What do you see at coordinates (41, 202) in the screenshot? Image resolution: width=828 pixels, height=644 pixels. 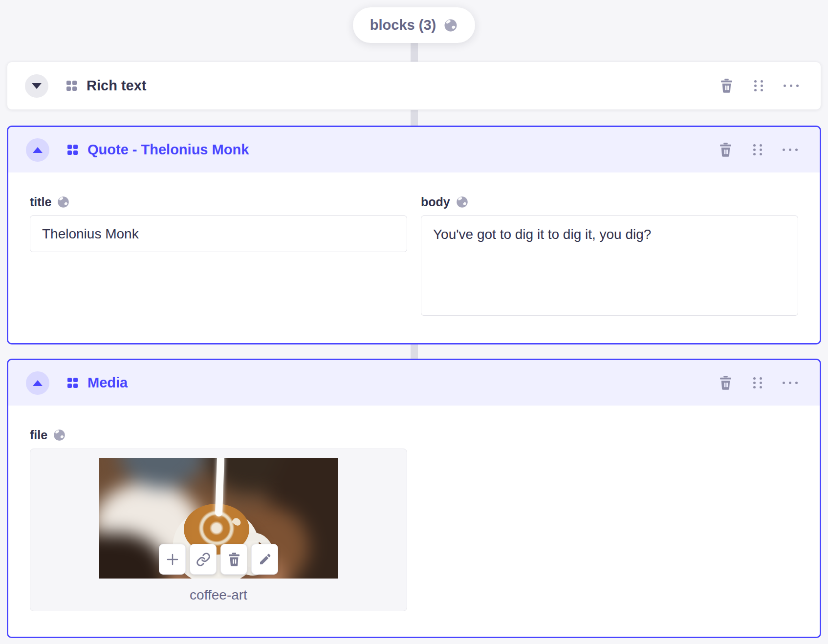 I see `field-label: title` at bounding box center [41, 202].